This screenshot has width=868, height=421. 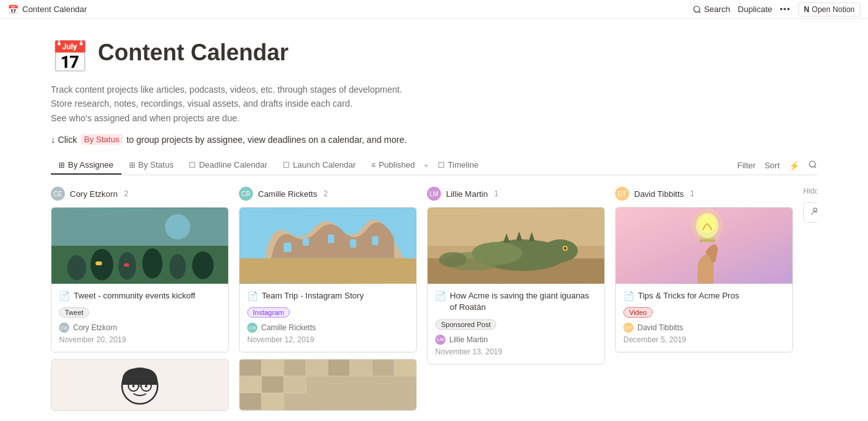 What do you see at coordinates (328, 385) in the screenshot?
I see `card-placeholder-camille` at bounding box center [328, 385].